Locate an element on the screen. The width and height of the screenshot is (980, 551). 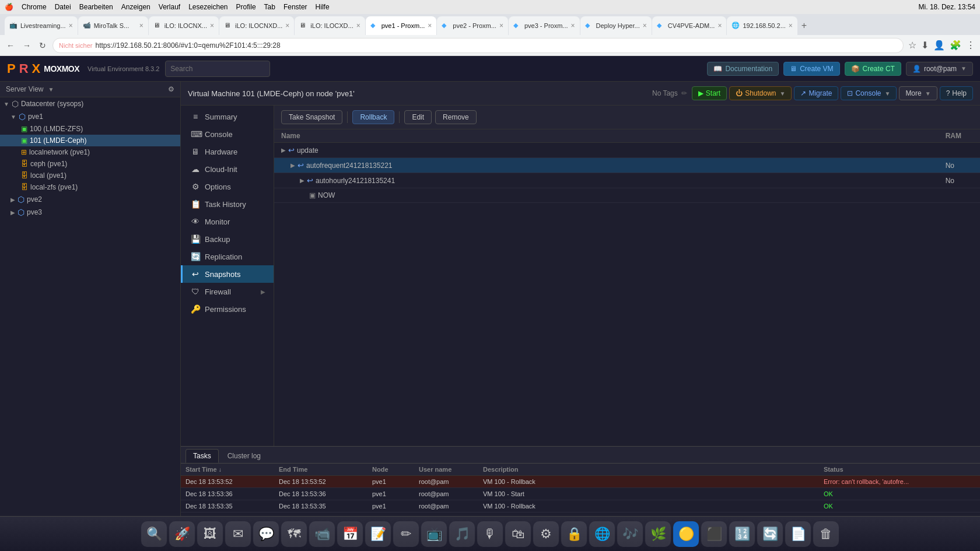
task-row-2: Dec 18 13:53:36 Dec 18 13:53:36 pve1 roo… is located at coordinates (580, 494).